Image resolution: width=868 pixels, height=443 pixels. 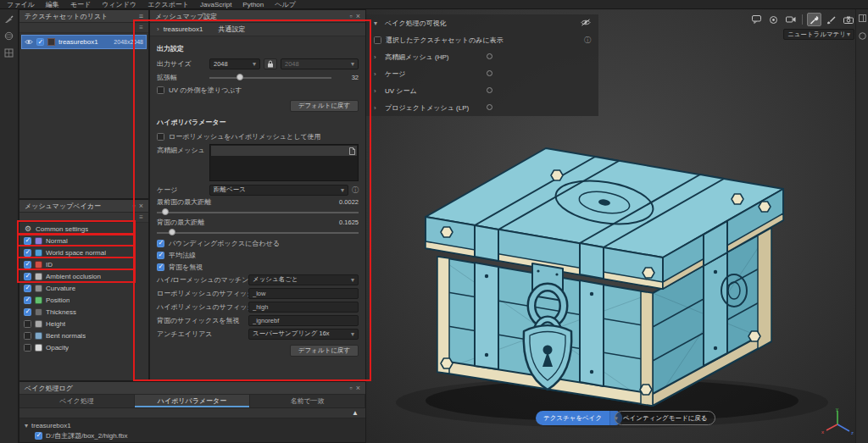 I want to click on use-lowpoly-checkbox, so click(x=161, y=137).